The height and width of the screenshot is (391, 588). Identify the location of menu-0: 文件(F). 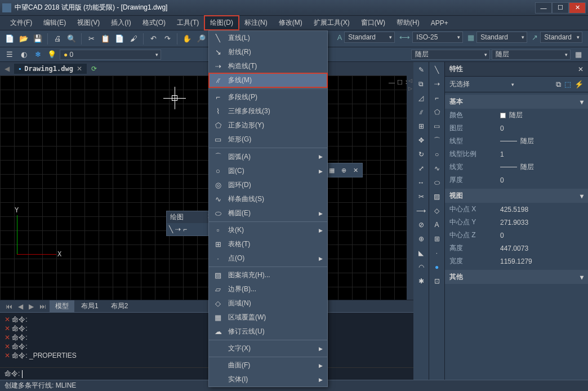
(21, 23).